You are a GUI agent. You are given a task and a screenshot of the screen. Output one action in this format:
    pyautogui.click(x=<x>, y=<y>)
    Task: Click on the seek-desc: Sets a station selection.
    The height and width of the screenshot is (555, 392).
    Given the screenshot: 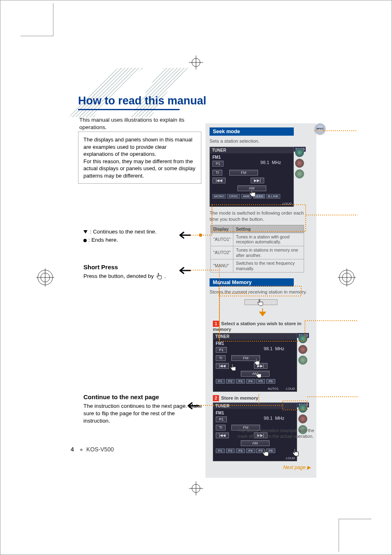 What is the action you would take?
    pyautogui.click(x=261, y=141)
    